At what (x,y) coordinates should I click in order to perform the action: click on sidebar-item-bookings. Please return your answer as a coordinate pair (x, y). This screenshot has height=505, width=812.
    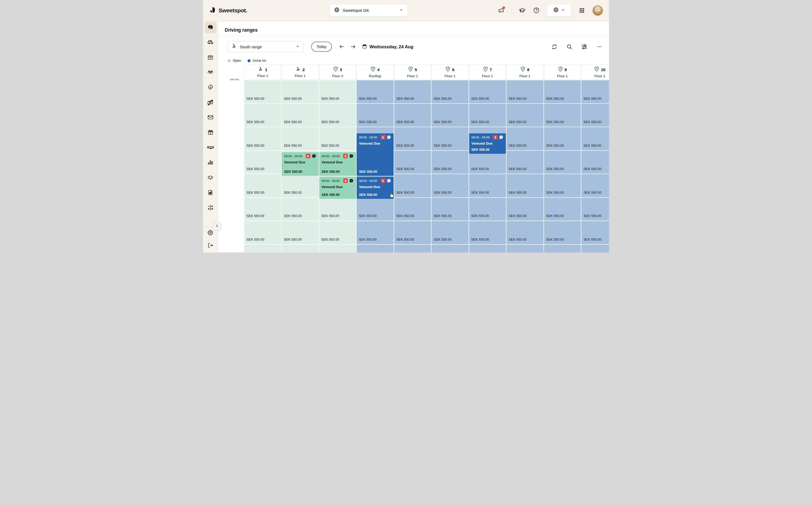
    Looking at the image, I should click on (211, 27).